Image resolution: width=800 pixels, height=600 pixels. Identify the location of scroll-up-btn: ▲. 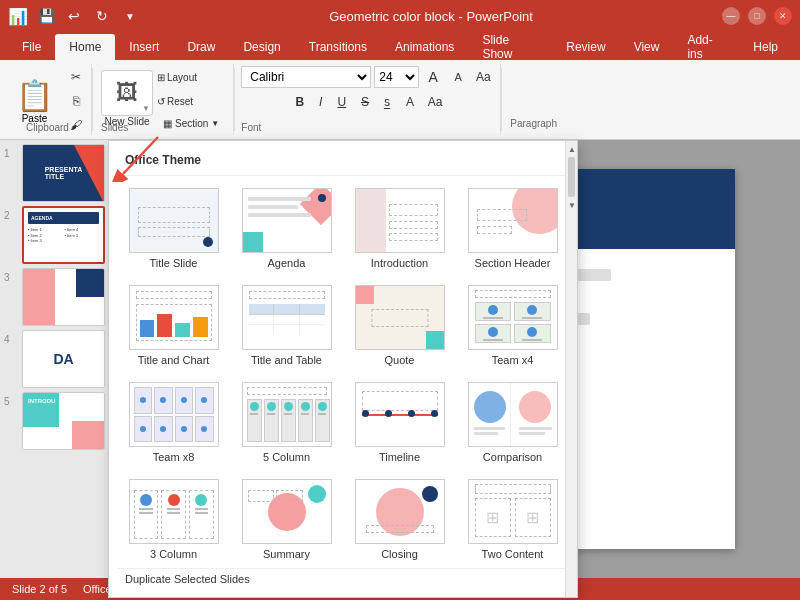
(572, 149).